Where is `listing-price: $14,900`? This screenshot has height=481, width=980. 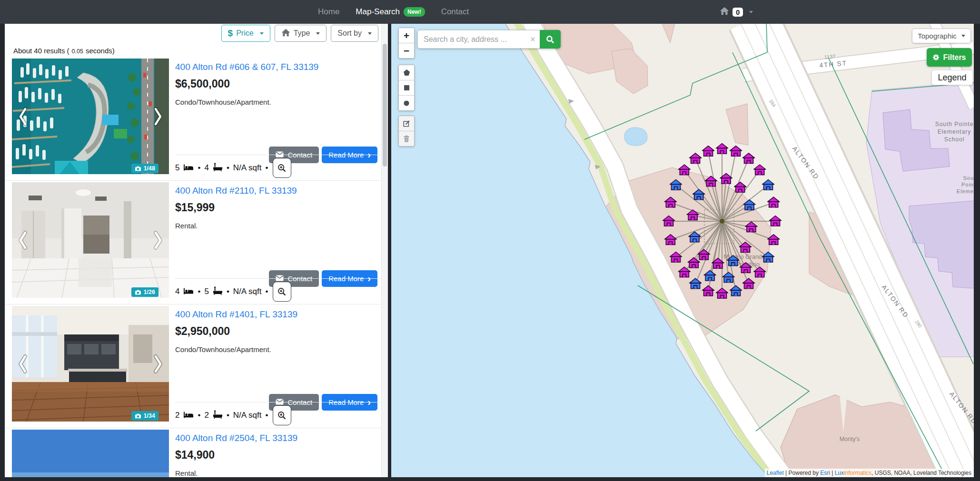 listing-price: $14,900 is located at coordinates (278, 455).